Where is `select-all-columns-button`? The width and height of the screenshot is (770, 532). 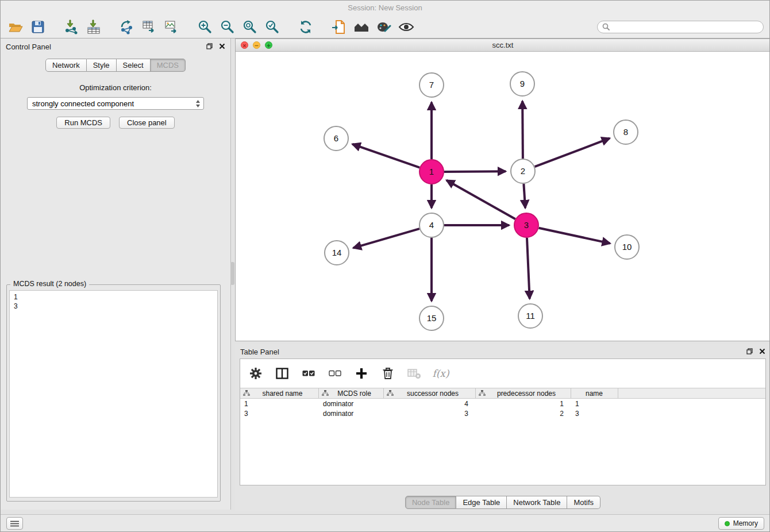 select-all-columns-button is located at coordinates (309, 373).